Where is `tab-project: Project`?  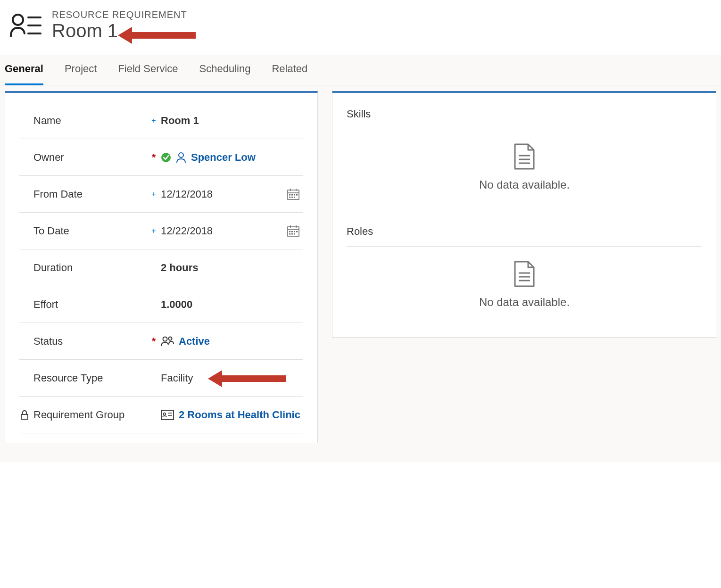
tab-project: Project is located at coordinates (81, 70).